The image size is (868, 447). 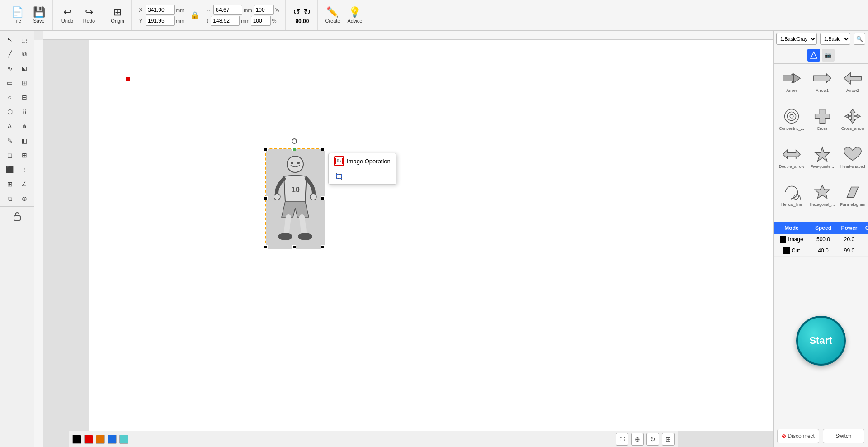 I want to click on shape-double-arrow: Double_arrow, so click(x=792, y=162).